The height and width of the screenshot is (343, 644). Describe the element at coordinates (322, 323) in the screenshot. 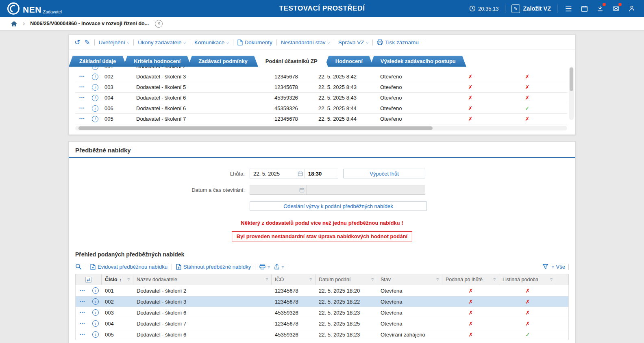

I see `offer-row: ••• i 004 Dodavatel - školení 7 12345678…` at that location.